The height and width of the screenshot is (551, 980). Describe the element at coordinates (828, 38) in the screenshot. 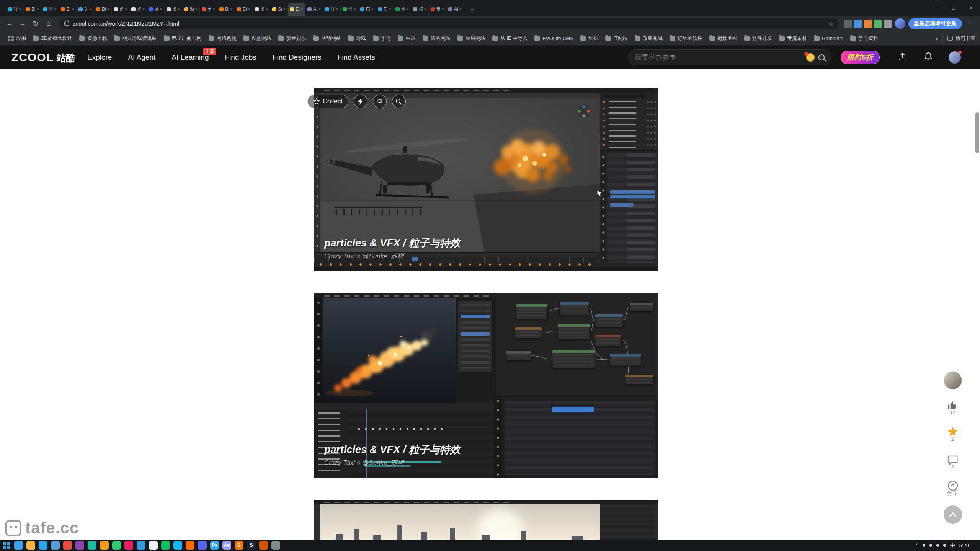

I see `bookmark-item: Gameinfo` at that location.